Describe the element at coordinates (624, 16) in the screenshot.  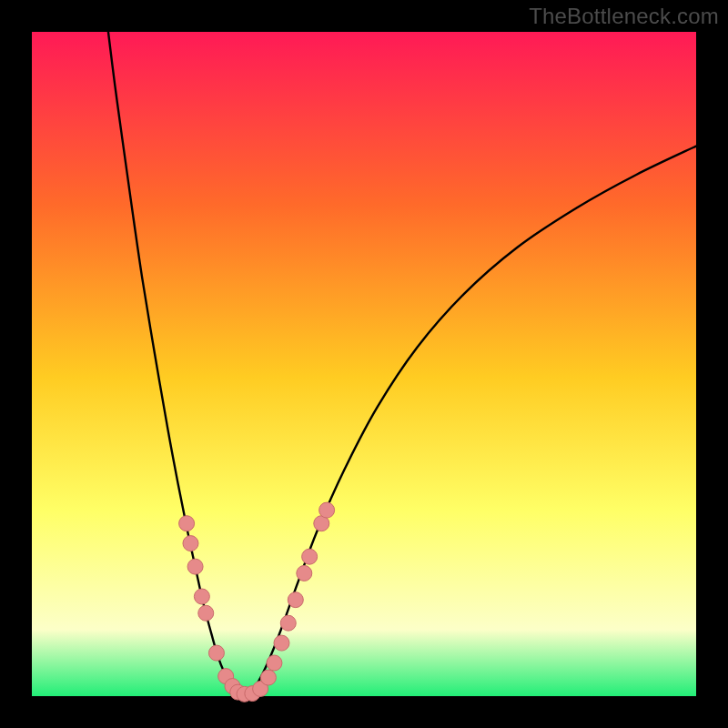
I see `watermark-text: TheBottleneck.com` at that location.